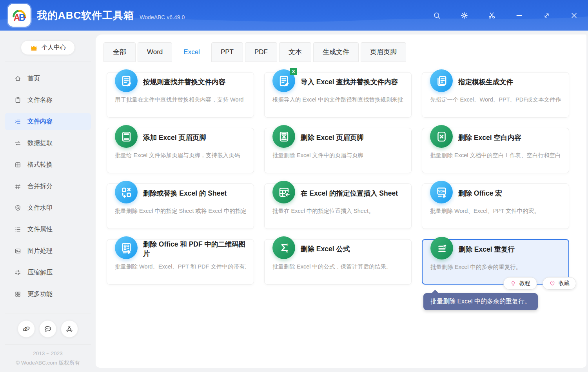 Image resolution: width=588 pixels, height=372 pixels. What do you see at coordinates (564, 283) in the screenshot?
I see `favorite-label: 收藏` at bounding box center [564, 283].